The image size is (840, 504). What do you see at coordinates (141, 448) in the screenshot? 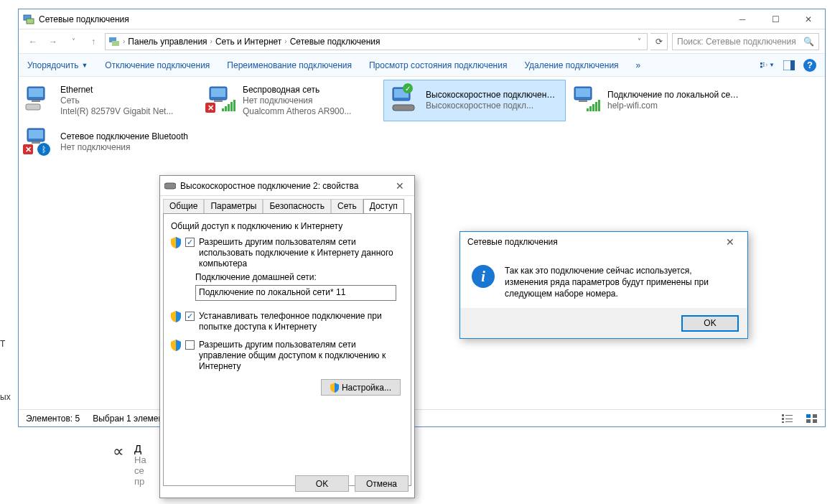
I see `doc-title: Д` at bounding box center [141, 448].